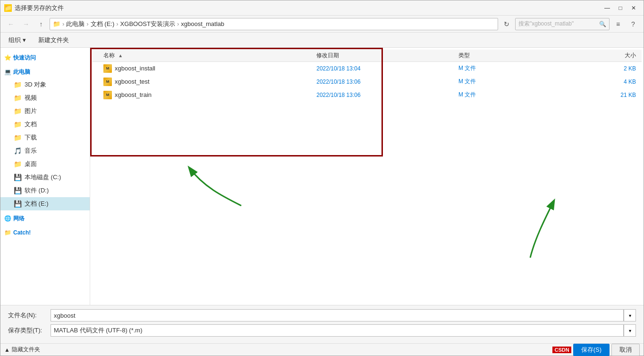 The height and width of the screenshot is (356, 644). What do you see at coordinates (37, 204) in the screenshot?
I see `sidebar-item-e-drive-label: 文档 (E:)` at bounding box center [37, 204].